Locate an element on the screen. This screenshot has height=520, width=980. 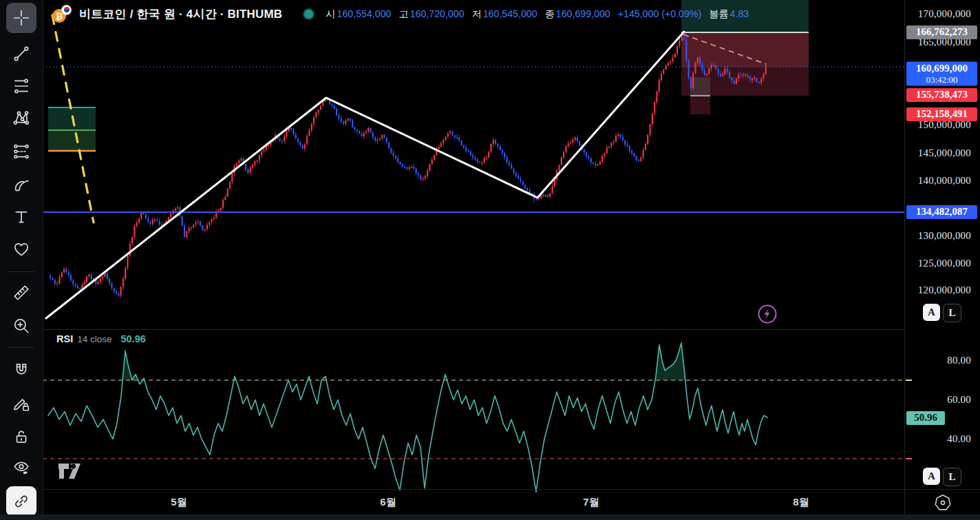
tradingview-logo is located at coordinates (71, 471).